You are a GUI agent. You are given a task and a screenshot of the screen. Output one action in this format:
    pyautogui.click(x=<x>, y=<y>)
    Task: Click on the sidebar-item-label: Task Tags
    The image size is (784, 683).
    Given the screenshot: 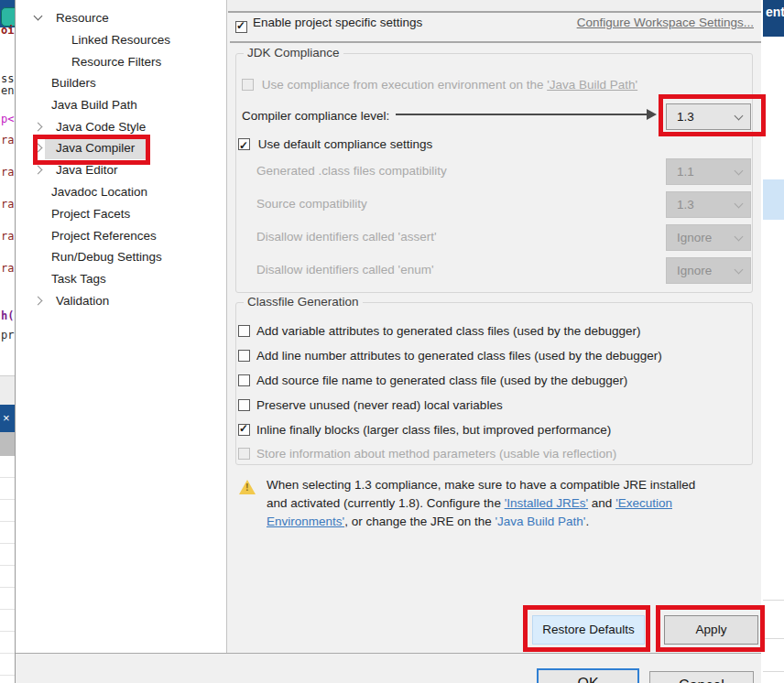 What is the action you would take?
    pyautogui.click(x=79, y=279)
    